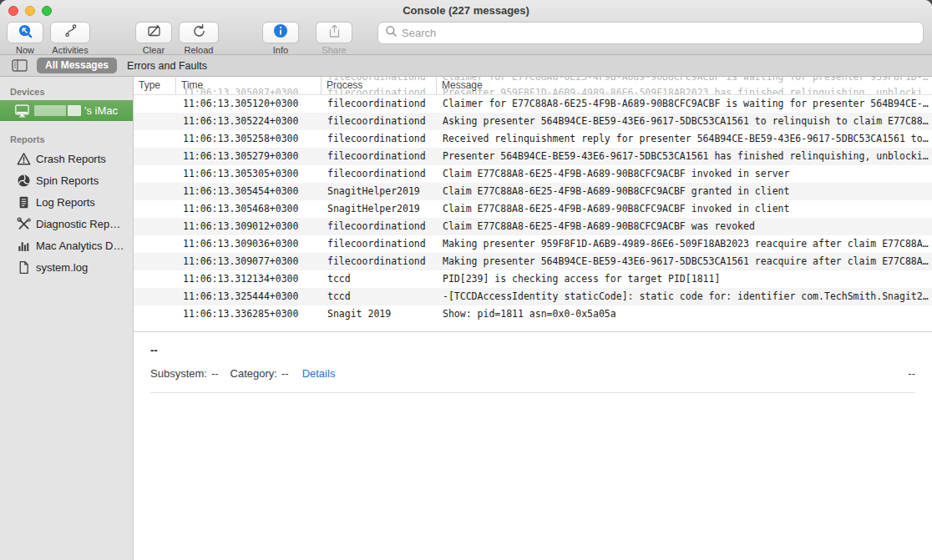 The height and width of the screenshot is (560, 932). What do you see at coordinates (154, 50) in the screenshot?
I see `clear-button-label: Clear` at bounding box center [154, 50].